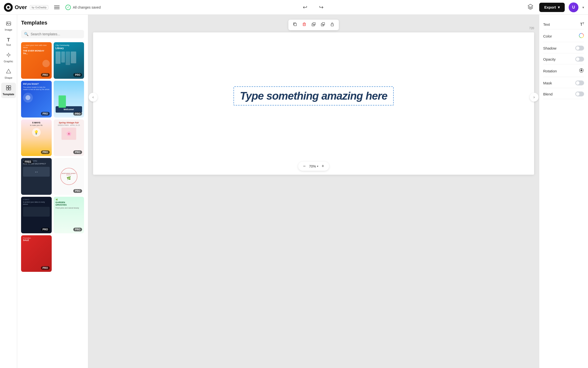  Describe the element at coordinates (314, 96) in the screenshot. I see `text-content: Type something amazing here` at that location.